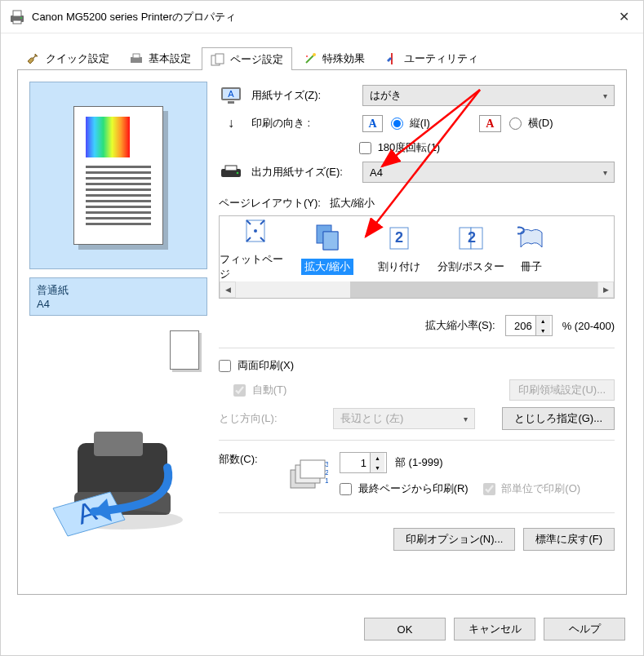 This screenshot has width=644, height=656. I want to click on duplex-section: 両面印刷(X) 自動(T) 印刷領域設定(U)... とじ方向(L): 長辺とじ…, so click(416, 395).